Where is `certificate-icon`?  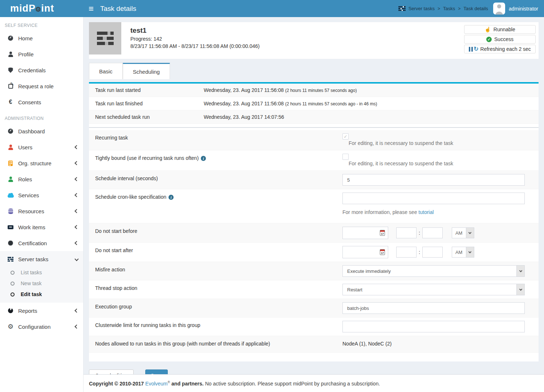 certificate-icon is located at coordinates (11, 243).